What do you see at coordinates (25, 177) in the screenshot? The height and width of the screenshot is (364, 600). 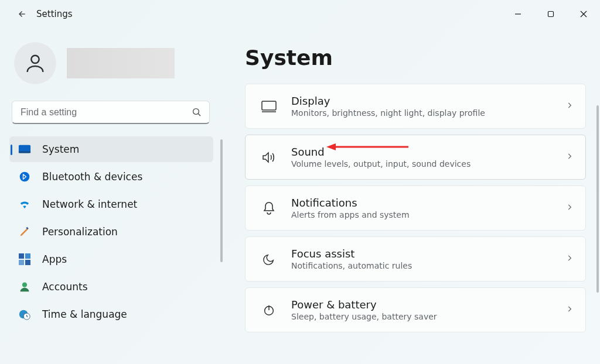 I see `bluetooth-icon` at bounding box center [25, 177].